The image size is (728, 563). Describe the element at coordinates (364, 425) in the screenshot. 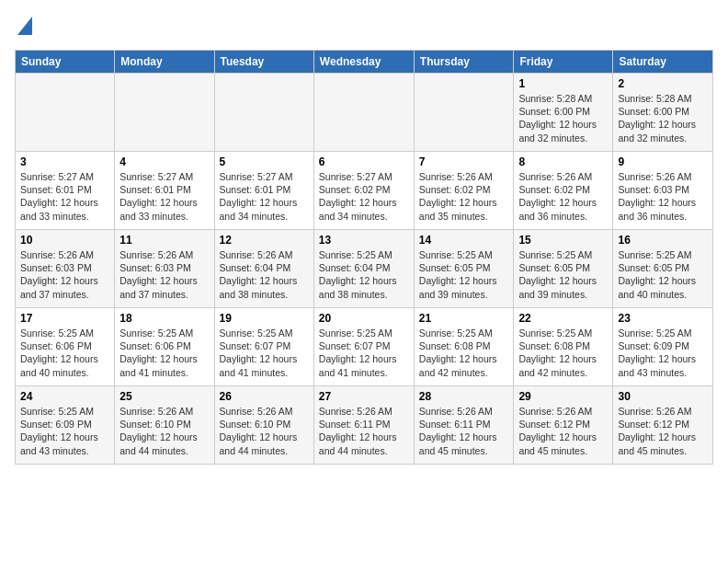

I see `calendar-week-row: 24Sunrise: 5:25 AMSunset: 6:09 PMDayligh…` at that location.